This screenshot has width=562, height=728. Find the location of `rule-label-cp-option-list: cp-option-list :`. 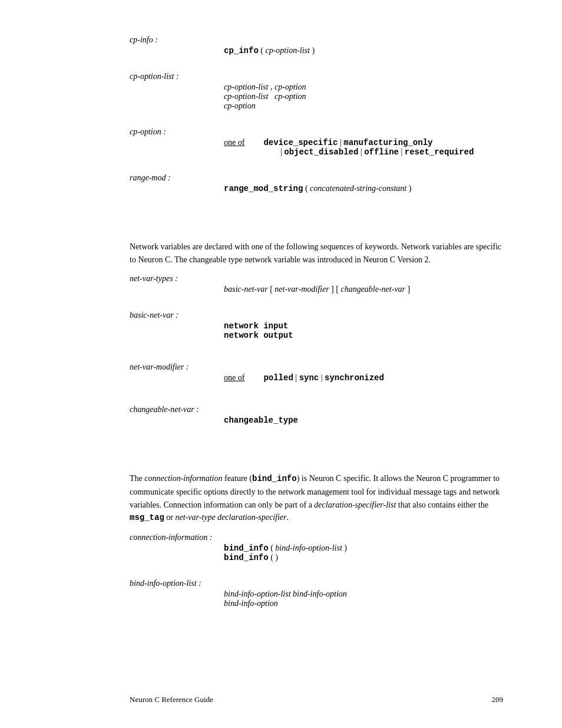

rule-label-cp-option-list: cp-option-list : is located at coordinates (316, 77).